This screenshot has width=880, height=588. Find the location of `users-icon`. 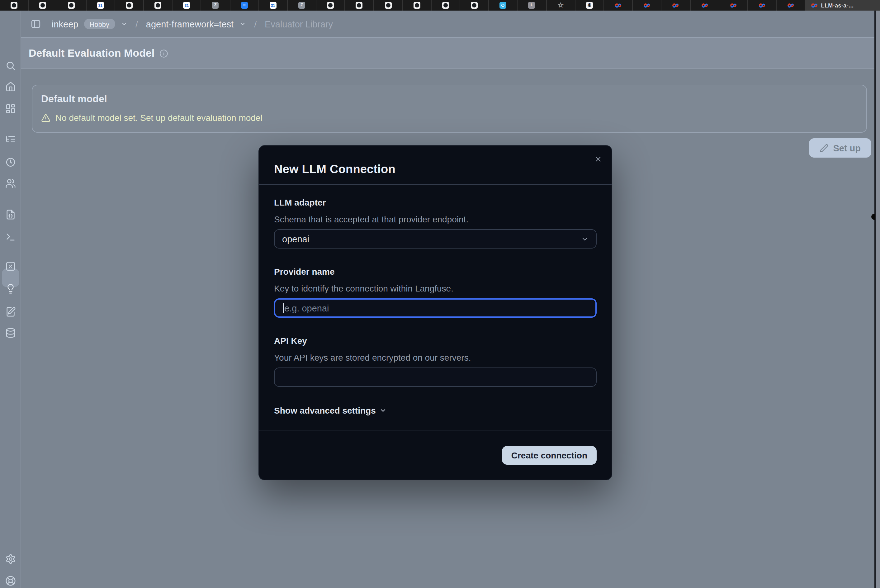

users-icon is located at coordinates (10, 183).